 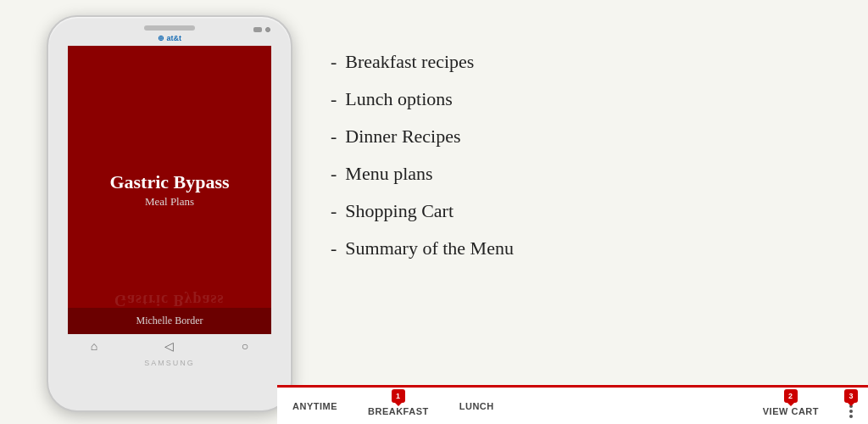 What do you see at coordinates (388, 174) in the screenshot?
I see `feature-text: Menu plans` at bounding box center [388, 174].